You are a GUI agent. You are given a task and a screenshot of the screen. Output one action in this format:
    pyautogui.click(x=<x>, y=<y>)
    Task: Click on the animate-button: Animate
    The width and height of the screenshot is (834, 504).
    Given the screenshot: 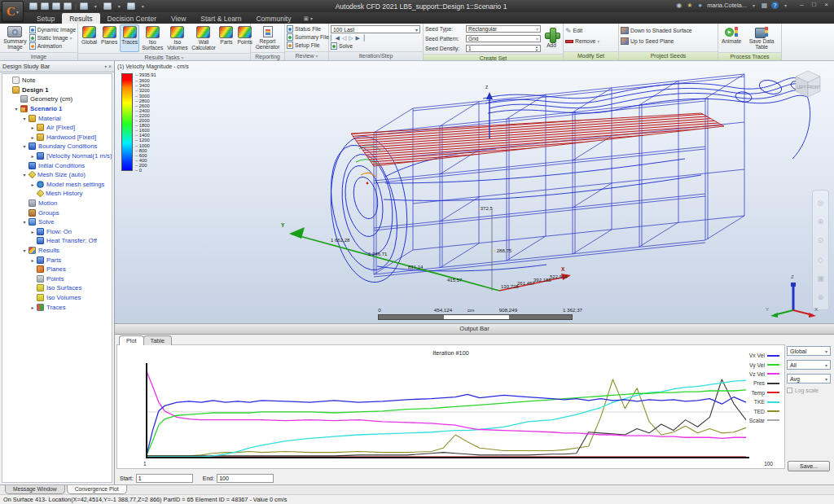 What is the action you would take?
    pyautogui.click(x=731, y=37)
    